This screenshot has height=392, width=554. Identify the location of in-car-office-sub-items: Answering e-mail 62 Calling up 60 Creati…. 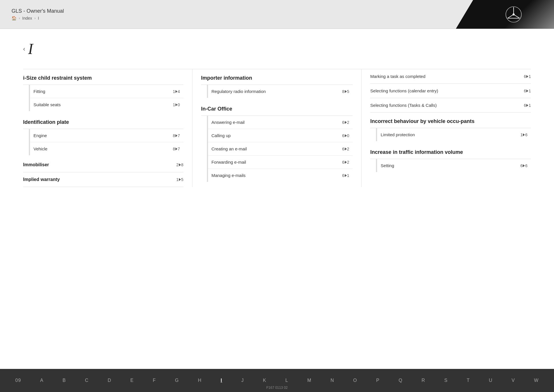
(280, 149).